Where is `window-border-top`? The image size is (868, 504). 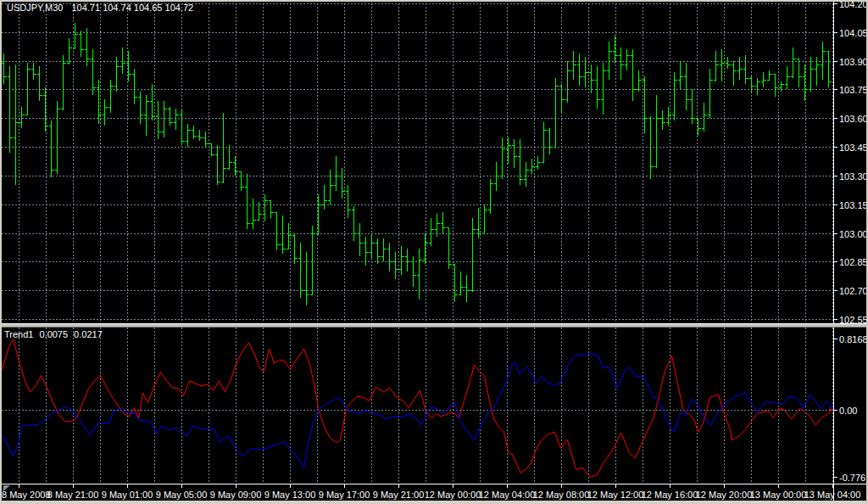
window-border-top is located at coordinates (434, 1).